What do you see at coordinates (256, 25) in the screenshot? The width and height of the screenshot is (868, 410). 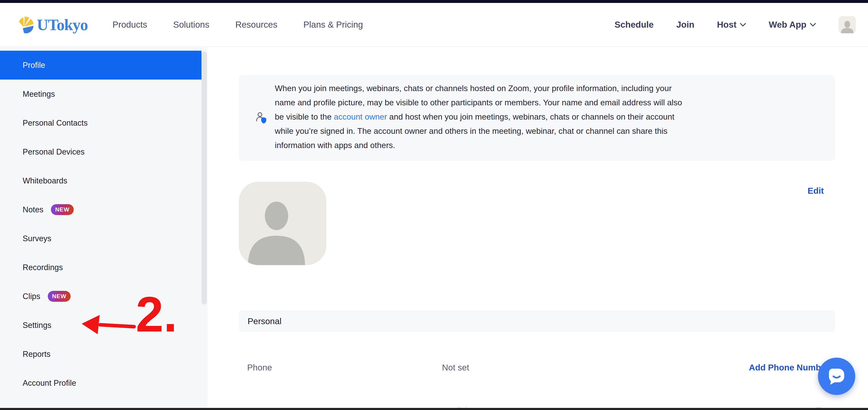 I see `nav-resources: Resources` at bounding box center [256, 25].